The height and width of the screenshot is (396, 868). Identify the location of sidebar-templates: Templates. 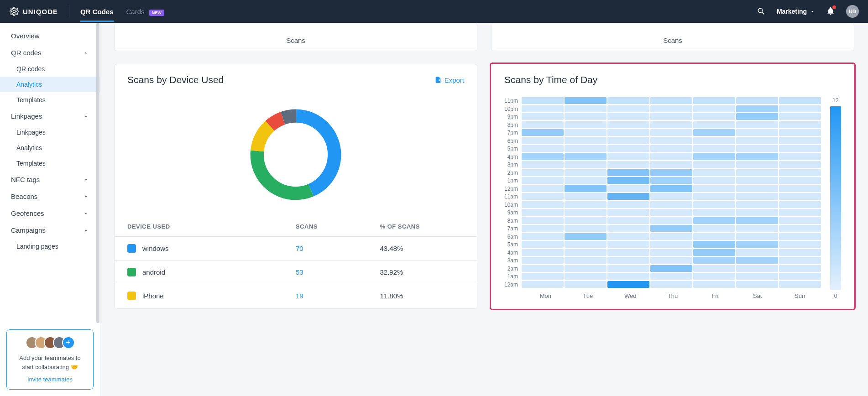
(50, 100).